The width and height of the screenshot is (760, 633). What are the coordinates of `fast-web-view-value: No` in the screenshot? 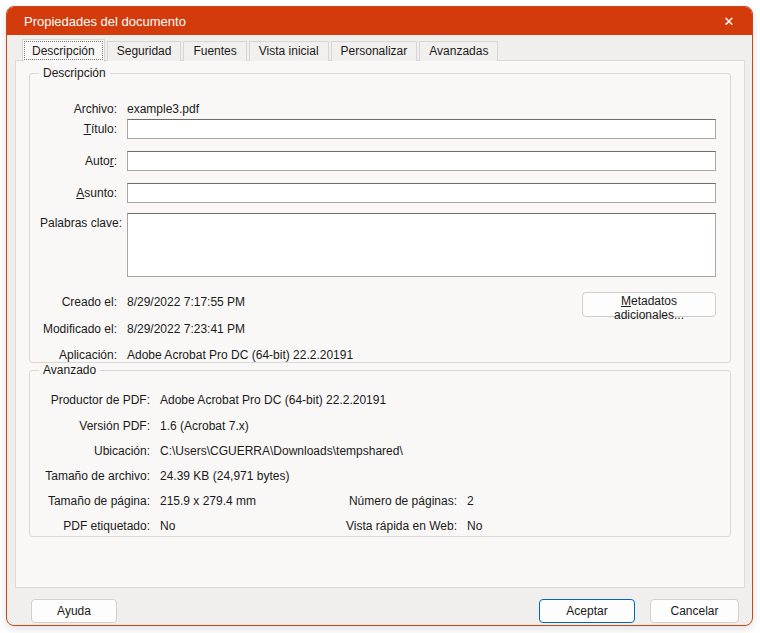 It's located at (474, 526).